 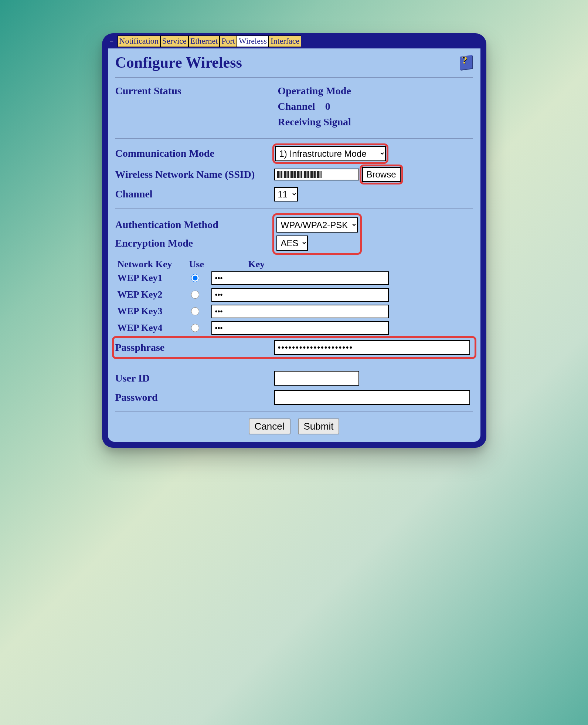 I want to click on help-icon: ?, so click(x=466, y=62).